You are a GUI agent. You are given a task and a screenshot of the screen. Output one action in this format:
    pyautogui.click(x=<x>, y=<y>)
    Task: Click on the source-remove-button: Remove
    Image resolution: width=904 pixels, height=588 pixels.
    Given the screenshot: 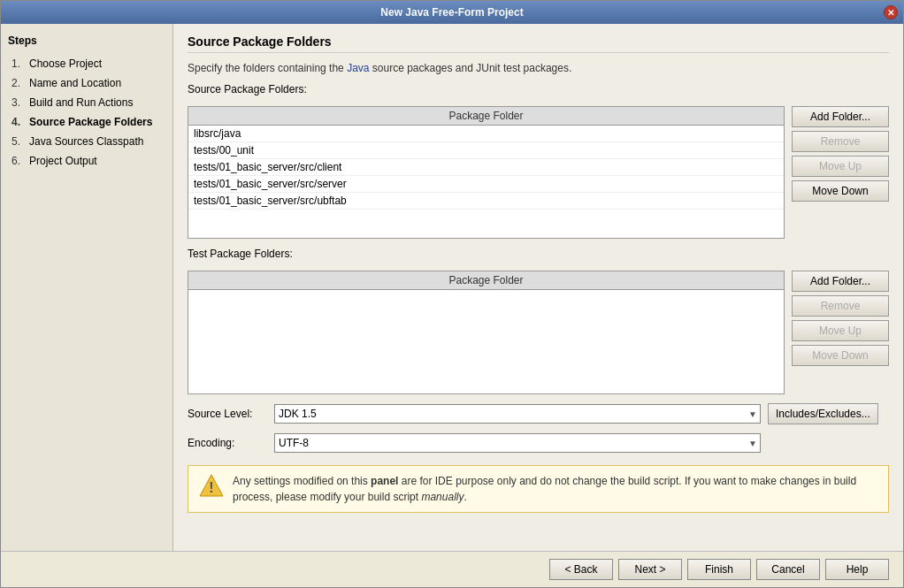 What is the action you would take?
    pyautogui.click(x=840, y=141)
    